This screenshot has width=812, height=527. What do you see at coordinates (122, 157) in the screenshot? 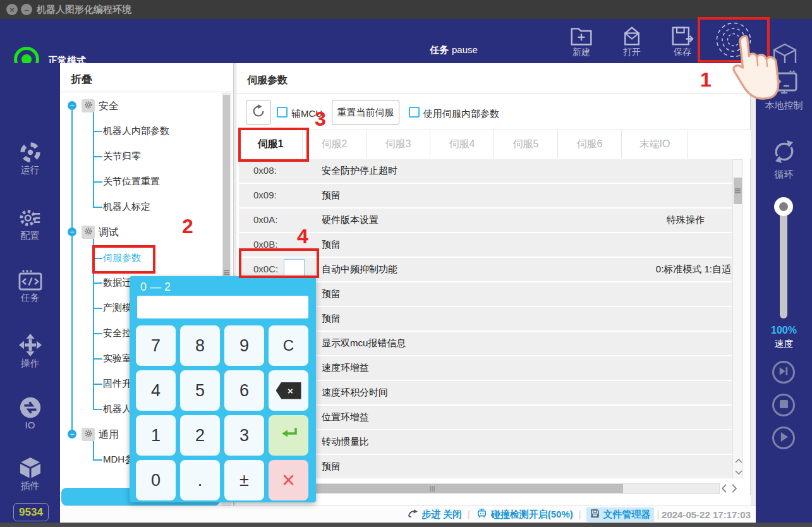
I see `tree-item-joint-zeroing: 关节归零` at bounding box center [122, 157].